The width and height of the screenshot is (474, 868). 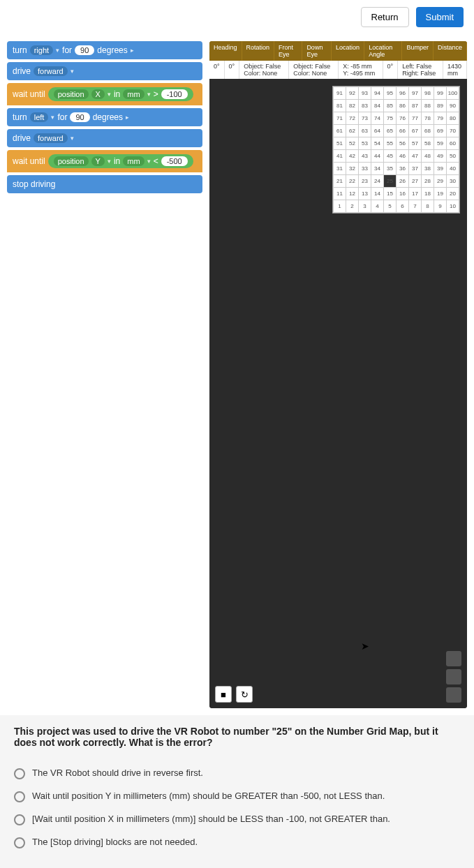 I want to click on sim-tab: Front Eye, so click(x=288, y=51).